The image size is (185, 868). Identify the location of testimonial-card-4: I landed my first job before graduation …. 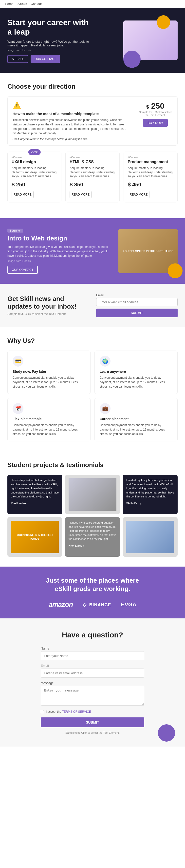
(92, 537).